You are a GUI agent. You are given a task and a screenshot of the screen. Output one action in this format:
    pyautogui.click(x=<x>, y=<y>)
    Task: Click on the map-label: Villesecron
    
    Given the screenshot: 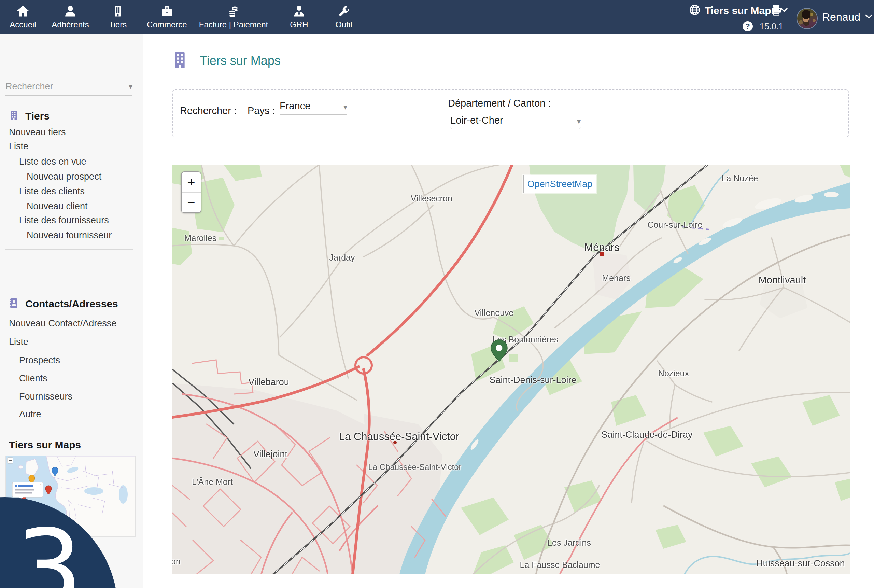 What is the action you would take?
    pyautogui.click(x=431, y=199)
    